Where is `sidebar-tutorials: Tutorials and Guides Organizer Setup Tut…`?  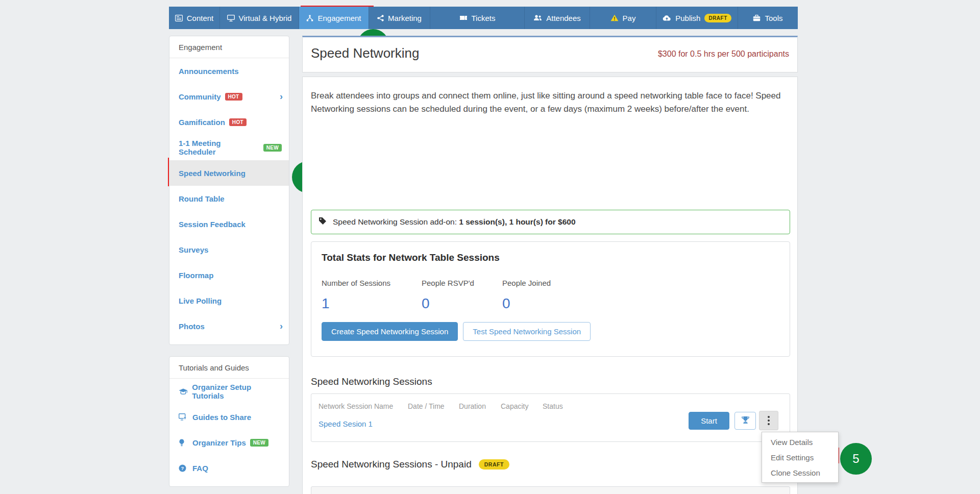 sidebar-tutorials: Tutorials and Guides Organizer Setup Tut… is located at coordinates (229, 422).